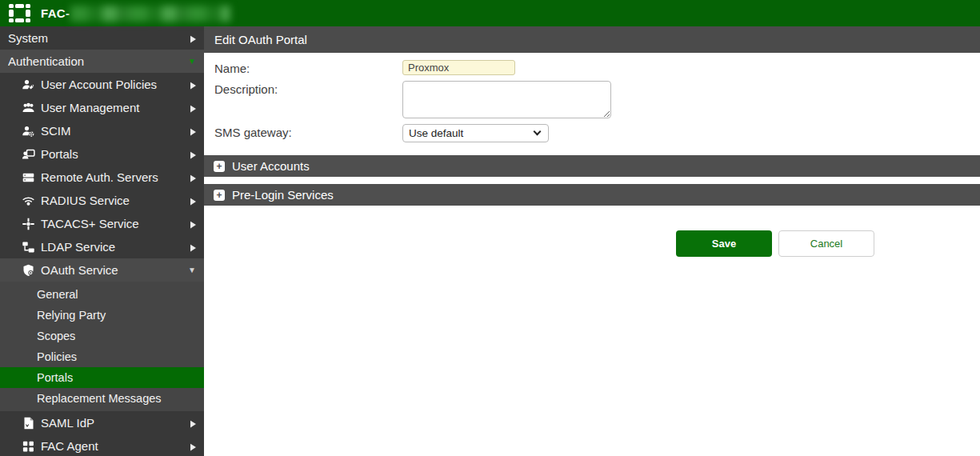 The width and height of the screenshot is (980, 456). I want to click on sms-gateway-label: SMS gateway:, so click(309, 131).